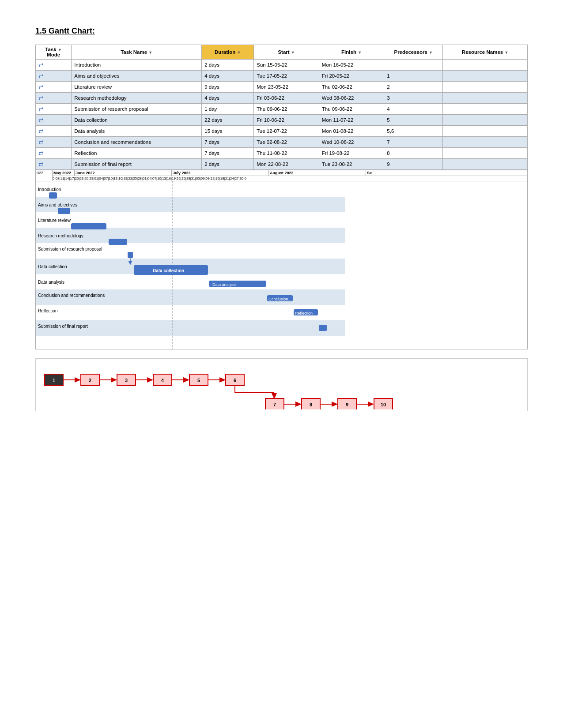  Describe the element at coordinates (287, 87) in the screenshot. I see `task-start-cell: Mon 23-05-22` at that location.